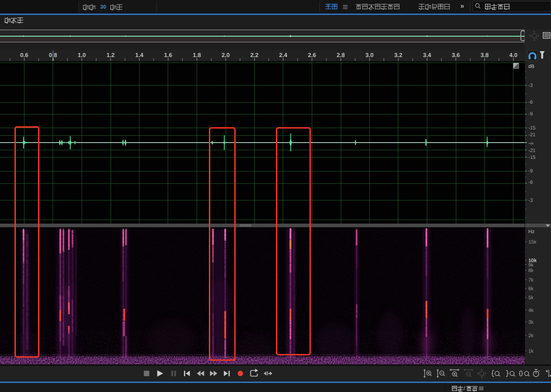 The image size is (551, 392). I want to click on svg-text: 3.0, so click(369, 55).